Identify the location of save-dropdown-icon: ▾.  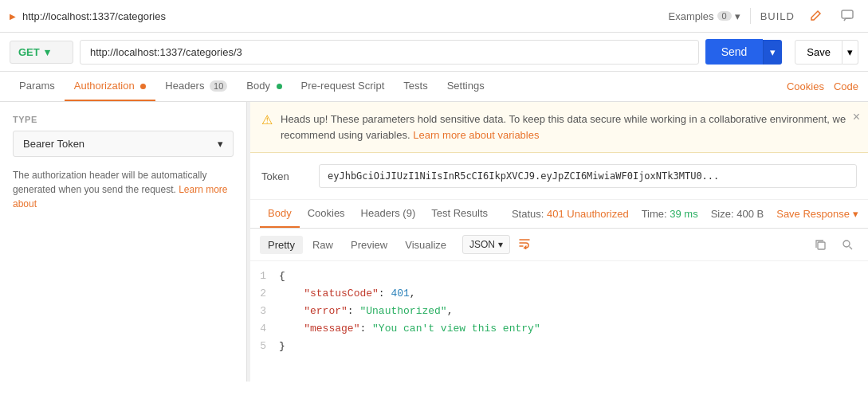
(850, 53).